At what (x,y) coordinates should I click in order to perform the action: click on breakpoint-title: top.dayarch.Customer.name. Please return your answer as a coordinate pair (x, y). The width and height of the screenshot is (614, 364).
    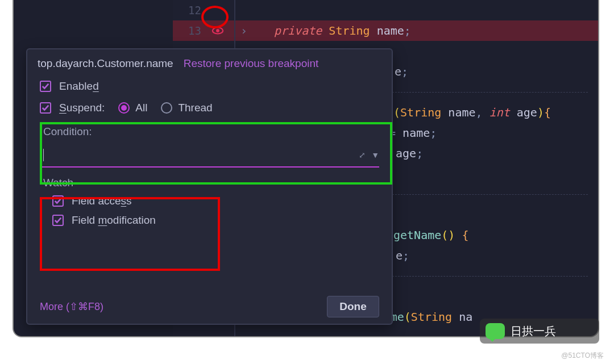
    Looking at the image, I should click on (106, 64).